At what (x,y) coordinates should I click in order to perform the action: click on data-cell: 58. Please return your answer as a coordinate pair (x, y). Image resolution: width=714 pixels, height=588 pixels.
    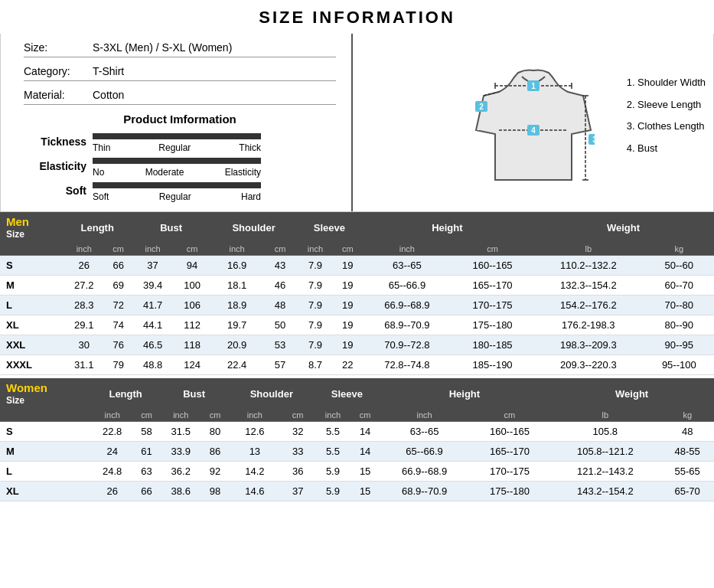
    Looking at the image, I should click on (147, 432).